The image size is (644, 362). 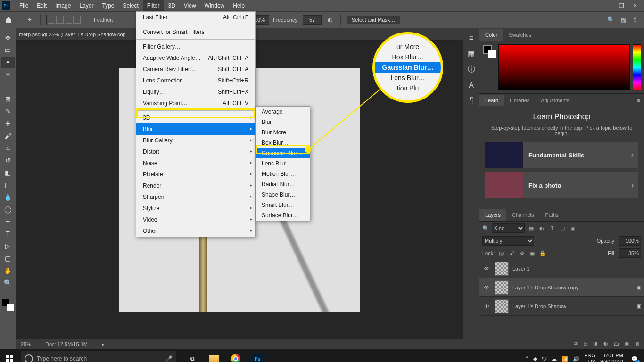 I want to click on hue-slider, so click(x=637, y=67).